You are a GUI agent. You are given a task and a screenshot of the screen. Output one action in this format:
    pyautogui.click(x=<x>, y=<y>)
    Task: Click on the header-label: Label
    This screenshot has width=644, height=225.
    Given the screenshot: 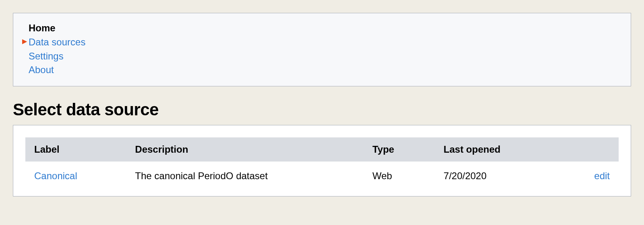 What is the action you would take?
    pyautogui.click(x=76, y=149)
    